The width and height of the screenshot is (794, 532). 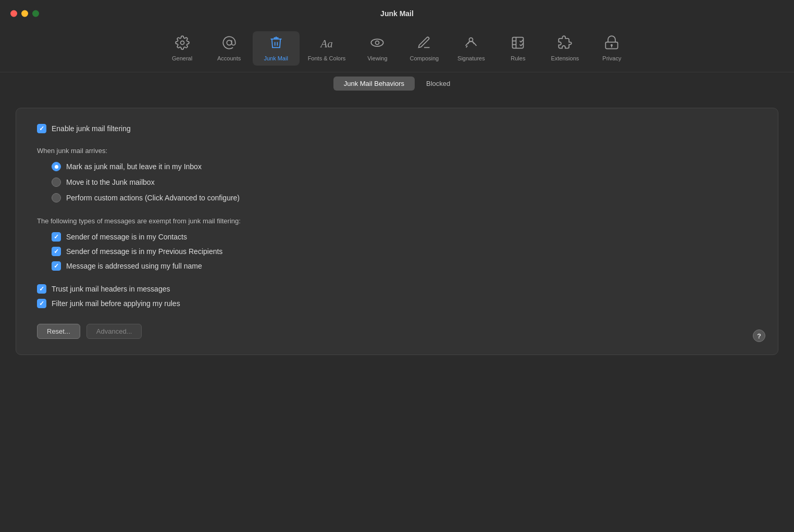 What do you see at coordinates (182, 48) in the screenshot?
I see `toolbar-item-general: General` at bounding box center [182, 48].